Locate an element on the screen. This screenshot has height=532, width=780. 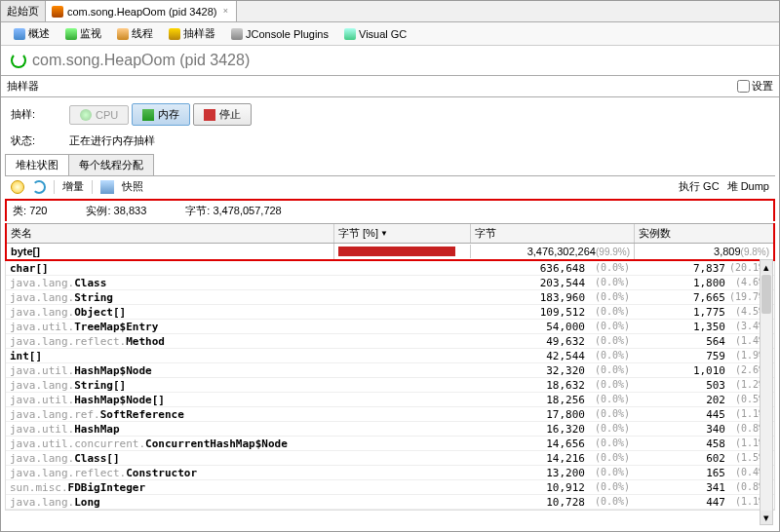
view-toolbar: 概述 监视 线程 抽样器 JConsole Plugins Visual GC is located at coordinates (390, 34).